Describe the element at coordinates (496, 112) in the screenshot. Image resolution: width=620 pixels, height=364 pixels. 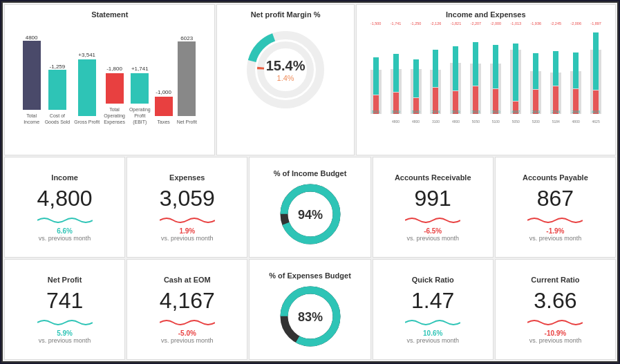
I see `ie-income-label-6: 3520` at that location.